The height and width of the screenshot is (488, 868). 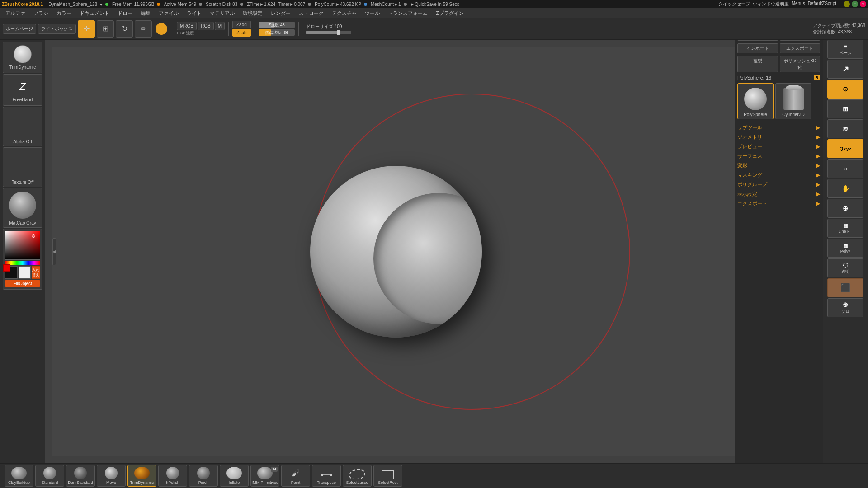 I want to click on qxyz-btn: Qxyz, so click(x=845, y=149).